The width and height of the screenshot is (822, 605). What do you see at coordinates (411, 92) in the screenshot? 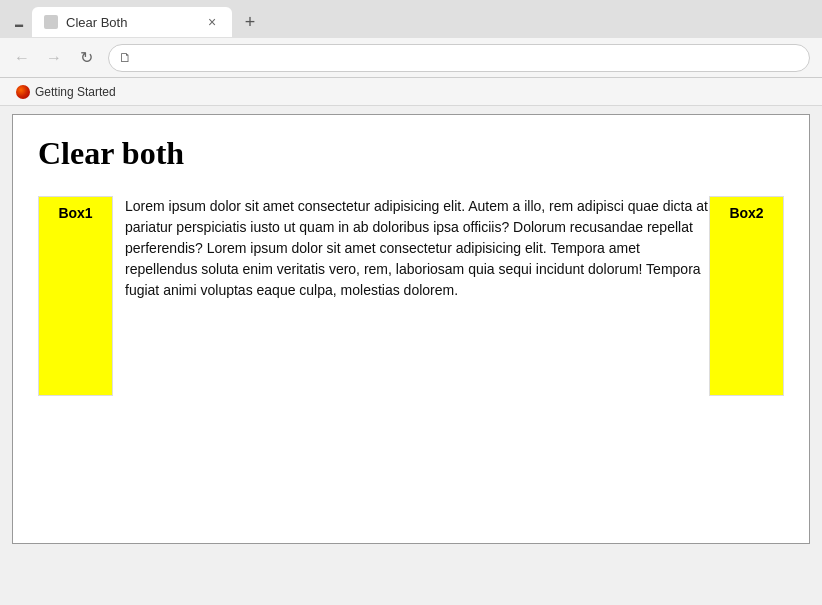
I see `bookmarks-bar: Getting Started` at bounding box center [411, 92].